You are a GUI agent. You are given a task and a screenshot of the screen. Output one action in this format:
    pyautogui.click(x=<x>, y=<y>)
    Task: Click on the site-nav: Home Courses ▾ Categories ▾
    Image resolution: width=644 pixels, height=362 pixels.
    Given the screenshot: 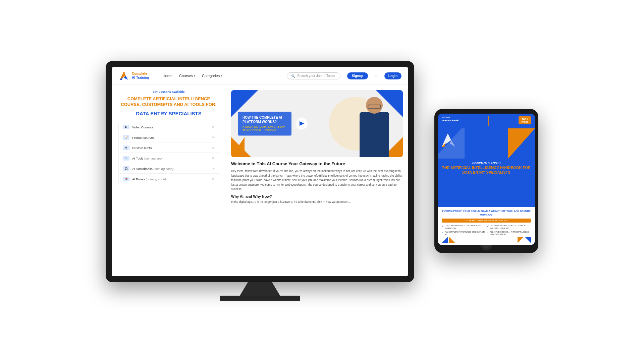 What is the action you would take?
    pyautogui.click(x=193, y=76)
    